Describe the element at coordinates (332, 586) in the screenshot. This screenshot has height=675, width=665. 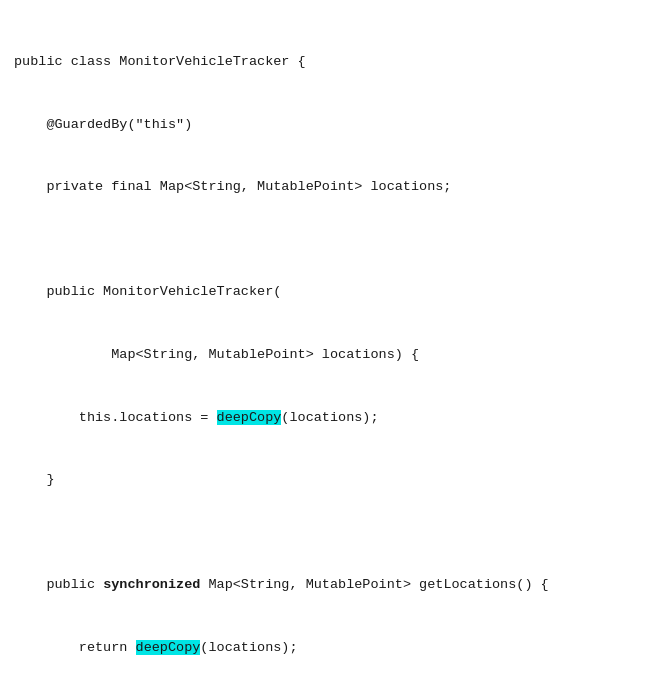
I see `code-line: public synchronized Map<String, MutableP…` at that location.